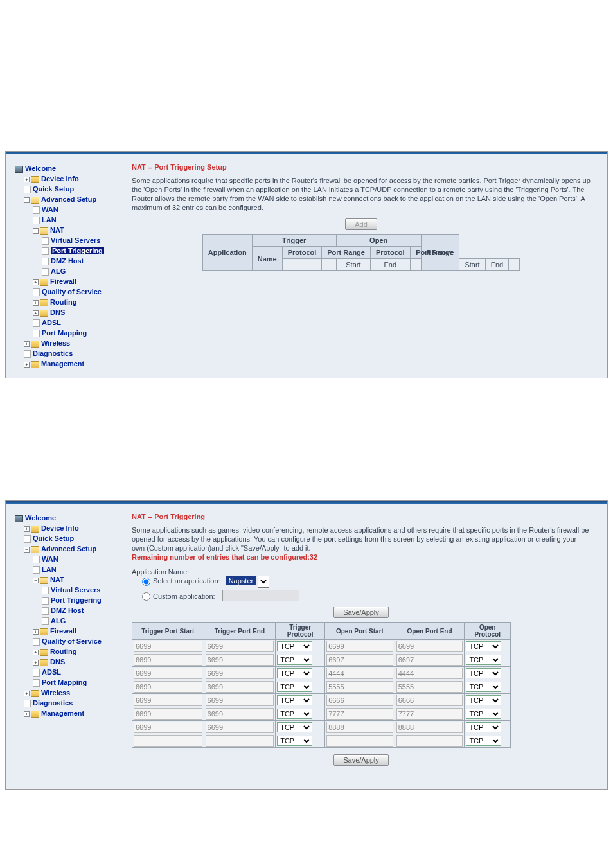  Describe the element at coordinates (55, 343) in the screenshot. I see `nav-wireless: Wireless` at that location.